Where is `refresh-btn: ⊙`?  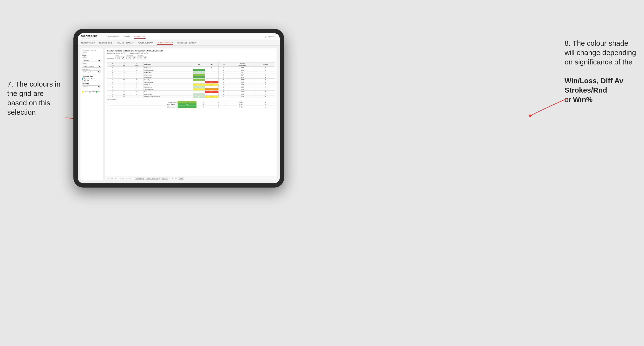 refresh-btn: ⊙ is located at coordinates (130, 178).